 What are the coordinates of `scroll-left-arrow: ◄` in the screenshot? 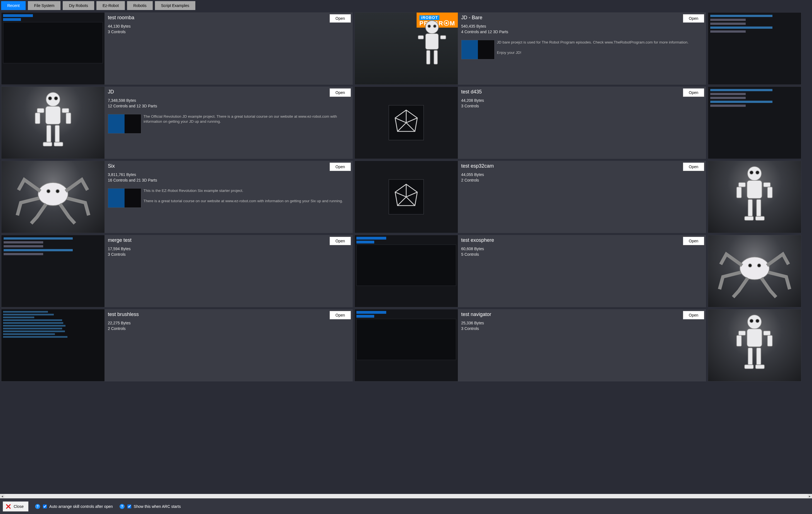 It's located at (2, 496).